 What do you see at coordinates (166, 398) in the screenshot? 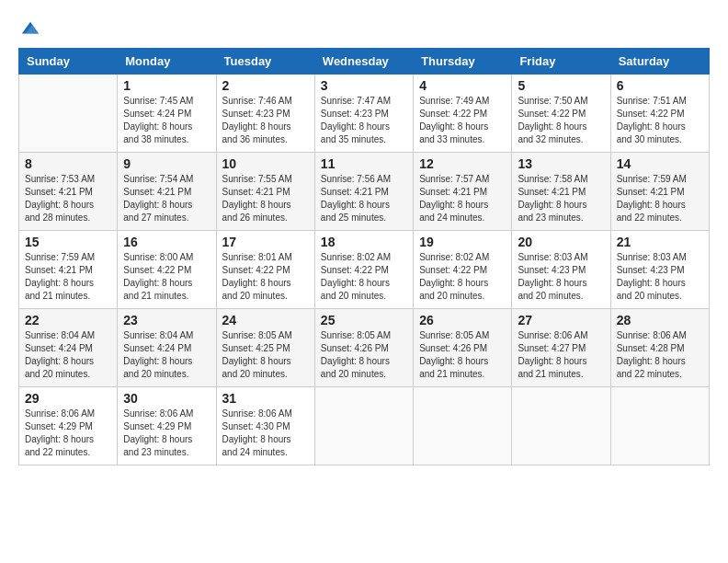
I see `day-number: 30` at bounding box center [166, 398].